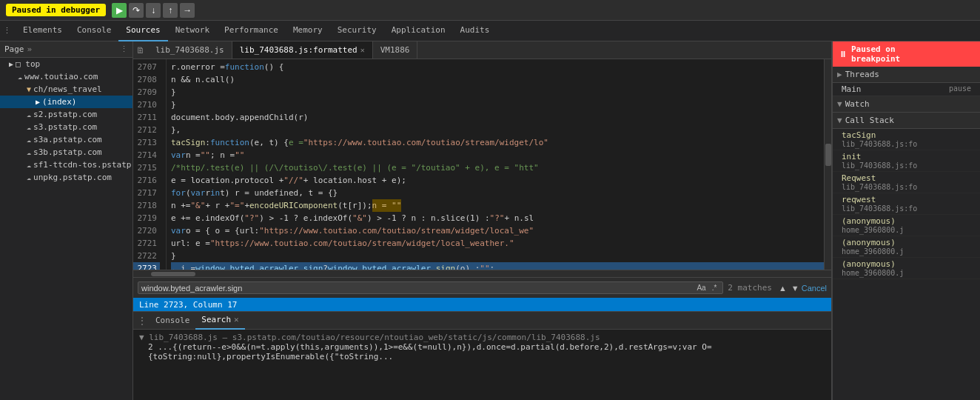 The image size is (980, 400). What do you see at coordinates (187, 10) in the screenshot?
I see `step-button: →` at bounding box center [187, 10].